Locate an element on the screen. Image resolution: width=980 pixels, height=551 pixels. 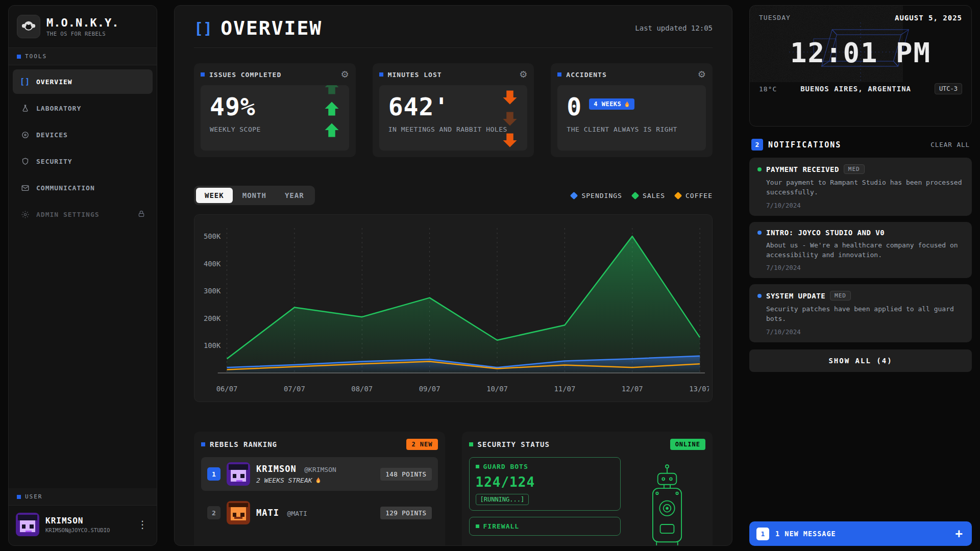
app-logo-row: M.O.N.K.Y. THE OS FOR REBELS is located at coordinates (83, 27).